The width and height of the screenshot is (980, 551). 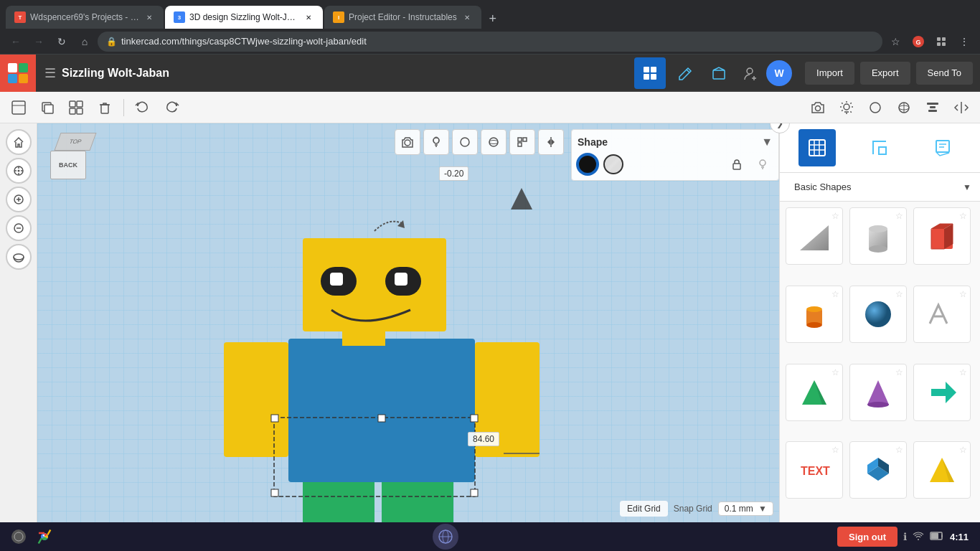 What do you see at coordinates (19, 228) in the screenshot?
I see `zoom-out-button` at bounding box center [19, 228].